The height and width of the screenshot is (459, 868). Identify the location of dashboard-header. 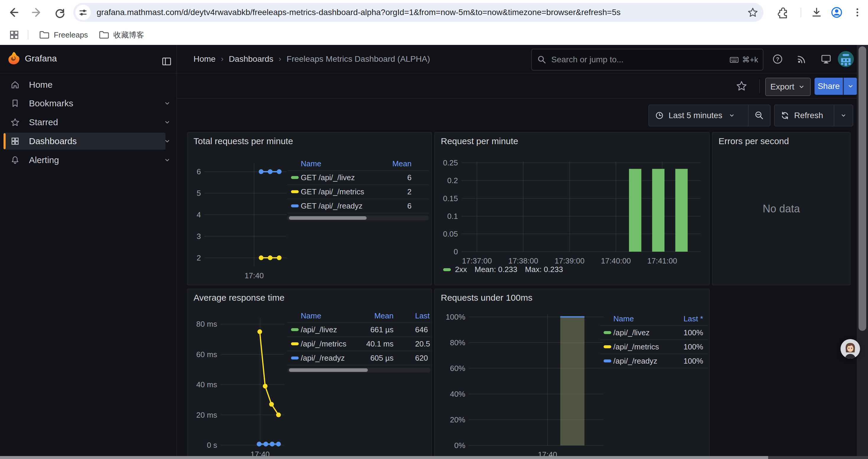
(522, 86).